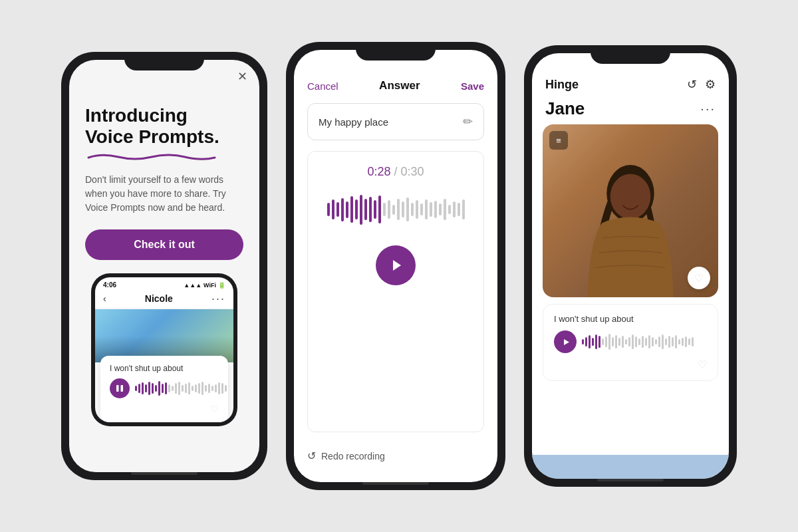 Image resolution: width=798 pixels, height=532 pixels. Describe the element at coordinates (396, 209) in the screenshot. I see `big-waveform` at that location.